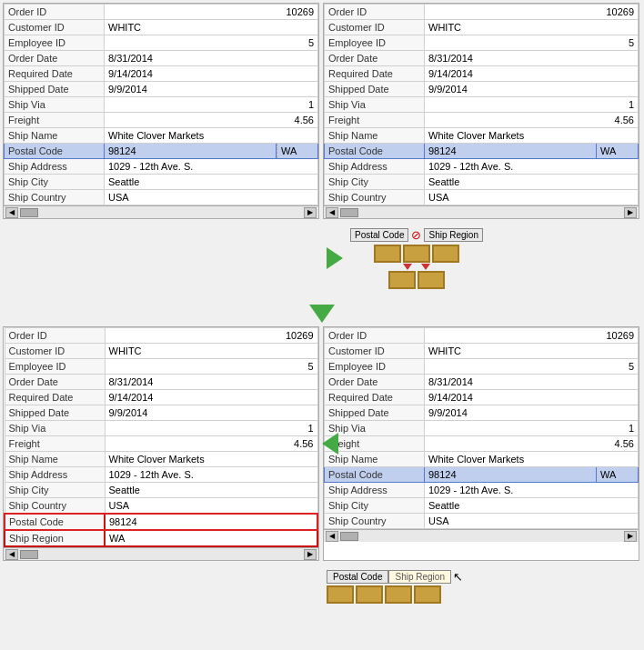 The width and height of the screenshot is (644, 650). I want to click on bottom-legend-right: Postal Code Ship Region ↖, so click(478, 586).